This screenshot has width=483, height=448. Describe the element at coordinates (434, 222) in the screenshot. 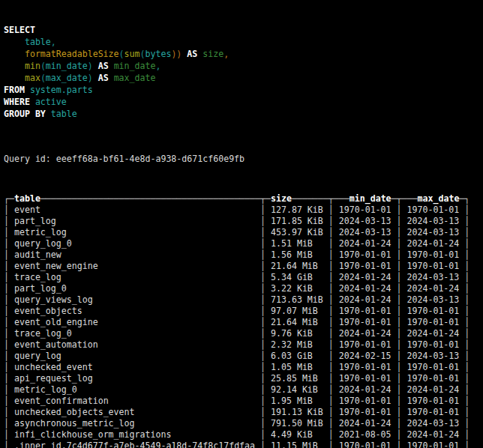

I see `cell-max_date: 2024-03-13` at that location.